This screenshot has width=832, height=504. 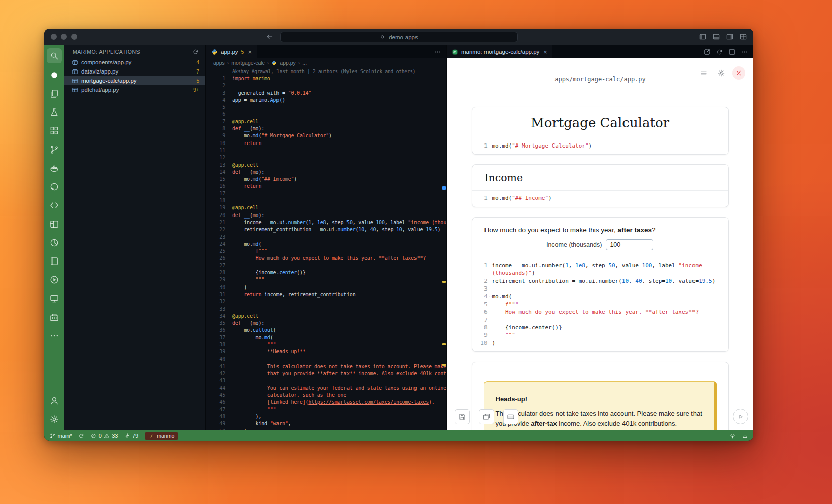 I want to click on code-line: 2retirement_contribution = mo.ui.number(…, so click(x=600, y=281).